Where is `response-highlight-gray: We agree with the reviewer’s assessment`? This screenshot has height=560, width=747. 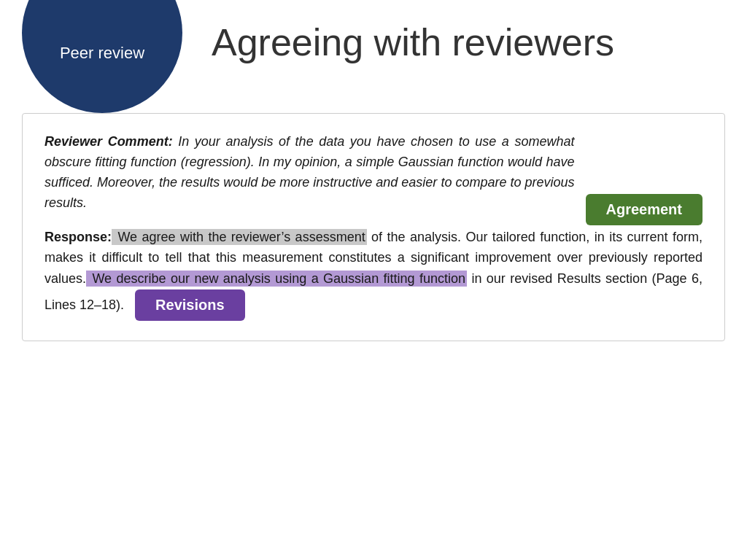 response-highlight-gray: We agree with the reviewer’s assessment is located at coordinates (239, 237).